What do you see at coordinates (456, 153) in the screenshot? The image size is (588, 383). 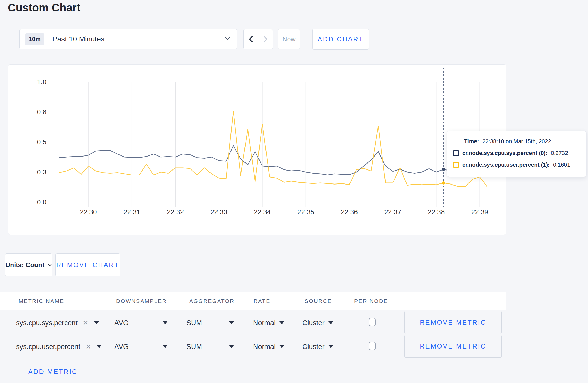 I see `series-sys-legend-swatch` at bounding box center [456, 153].